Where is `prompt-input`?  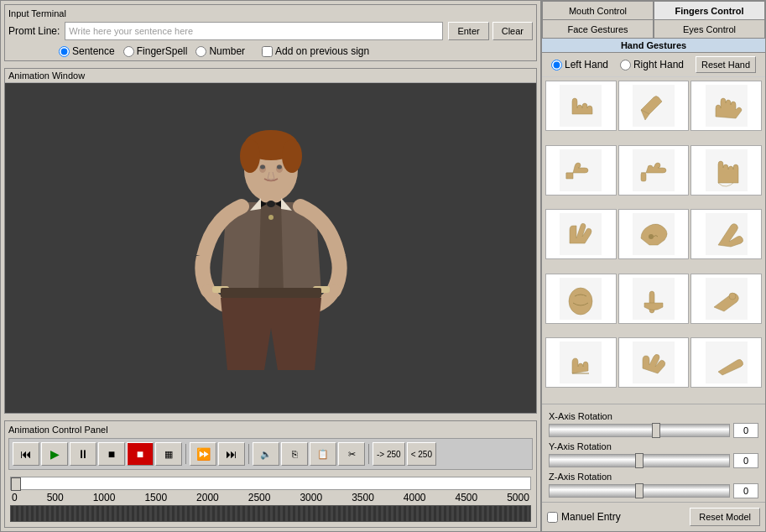 prompt-input is located at coordinates (253, 31).